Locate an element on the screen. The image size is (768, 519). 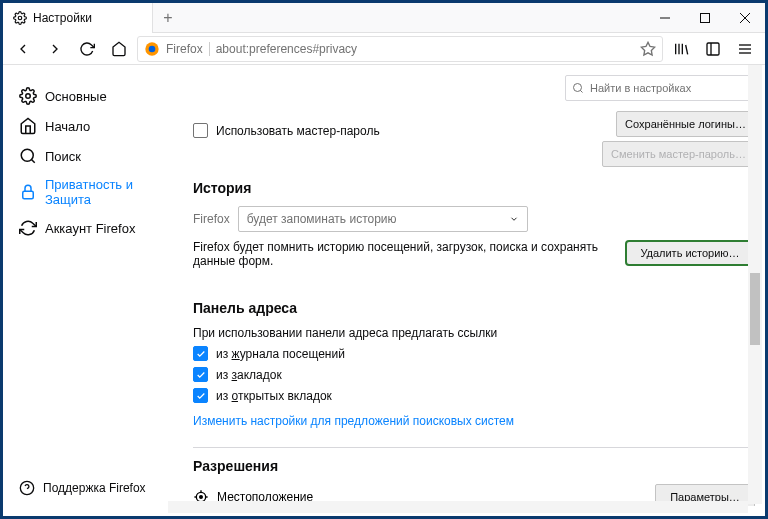
sync-icon is located at coordinates (28, 228).